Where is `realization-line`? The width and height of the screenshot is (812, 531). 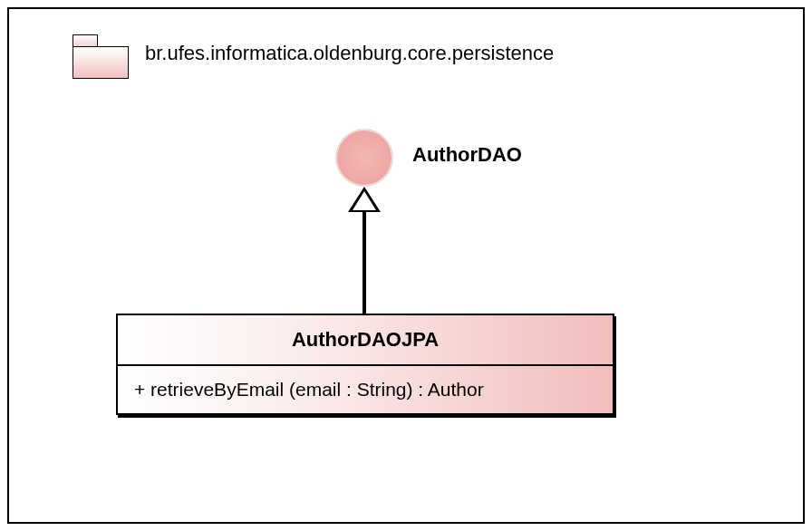
realization-line is located at coordinates (364, 262).